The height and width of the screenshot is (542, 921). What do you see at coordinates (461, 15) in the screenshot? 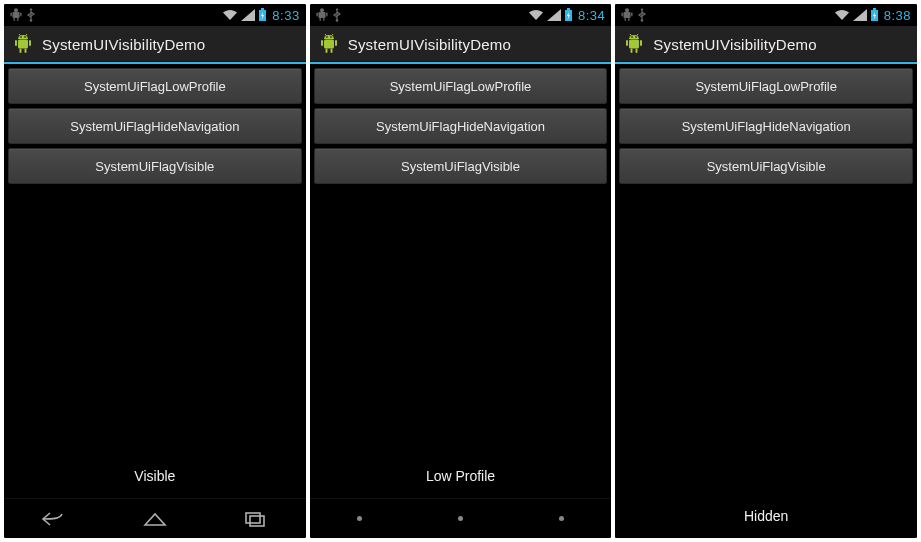
I see `status-bar: 8:34` at bounding box center [461, 15].